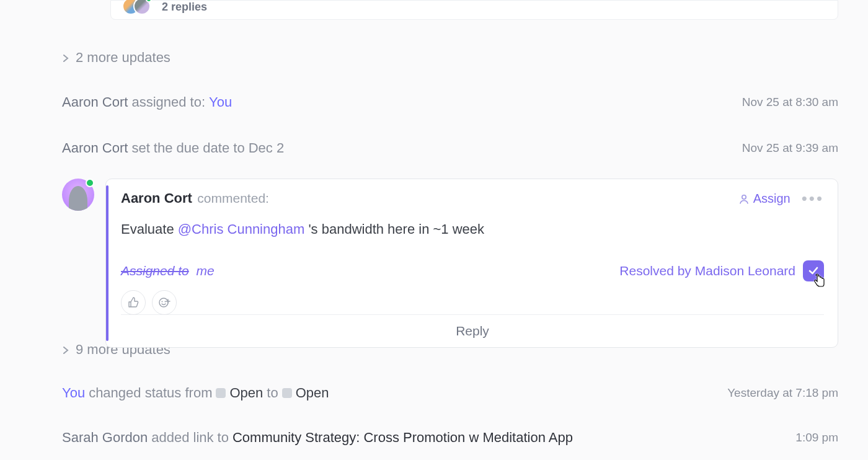 This screenshot has height=460, width=868. Describe the element at coordinates (149, 229) in the screenshot. I see `comment-text-part: Evaluate` at that location.